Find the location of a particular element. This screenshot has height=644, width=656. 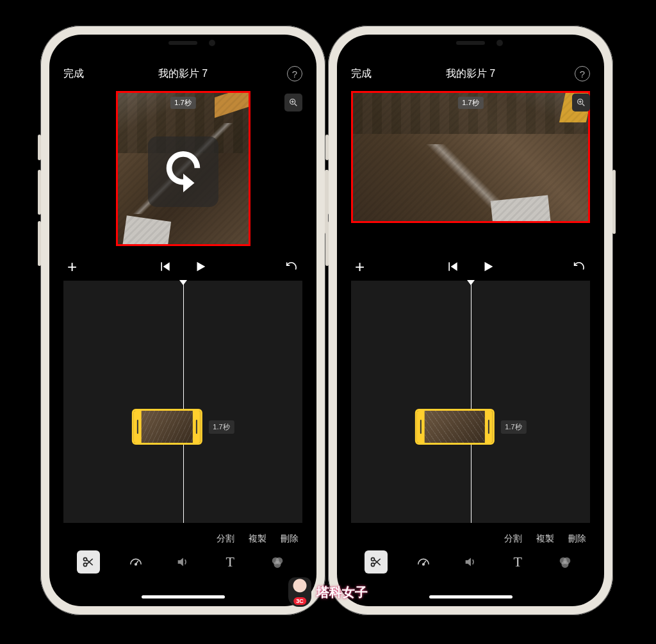

preview-area: 1.7秒 is located at coordinates (183, 170).